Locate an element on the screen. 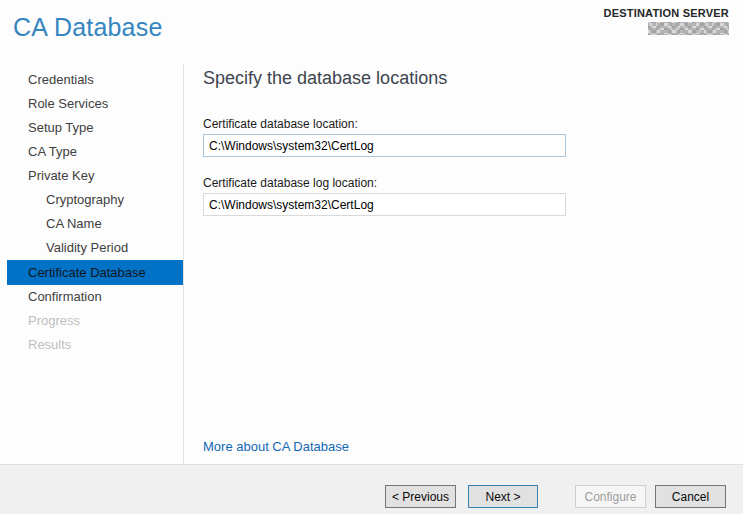  next-button: Next > is located at coordinates (503, 496).